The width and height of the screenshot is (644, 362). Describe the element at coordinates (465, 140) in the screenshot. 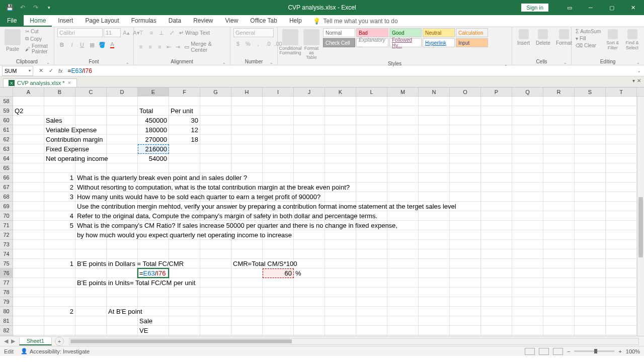

I see `cell-O62` at that location.